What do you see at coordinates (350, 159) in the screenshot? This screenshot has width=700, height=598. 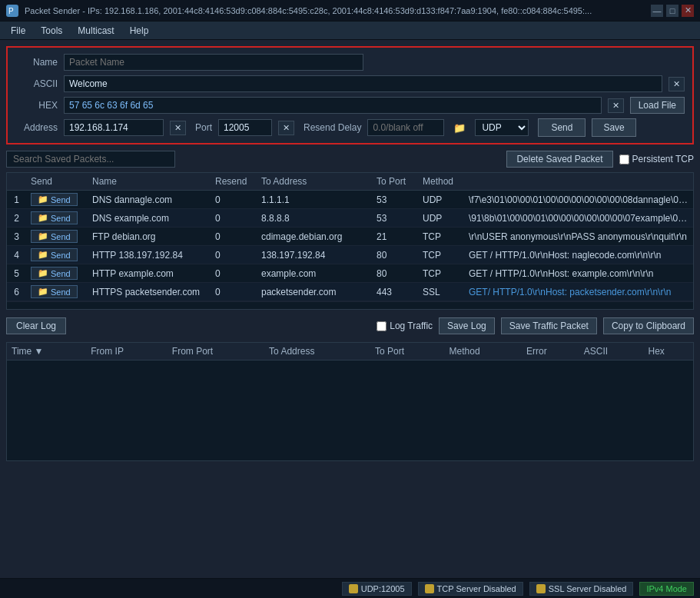 I see `search-bar: Delete Saved Packet Persistent TCP` at bounding box center [350, 159].